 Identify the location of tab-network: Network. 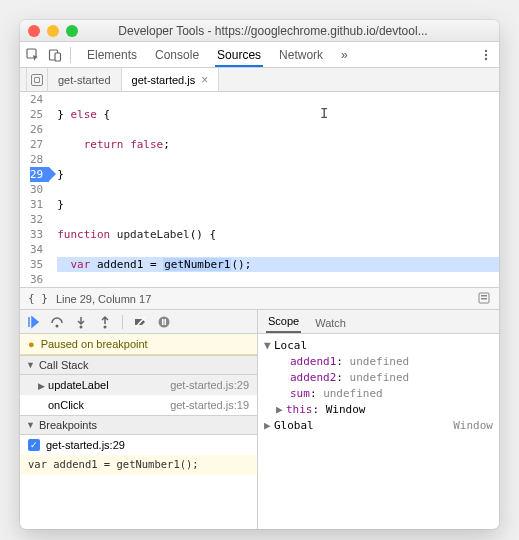
(301, 55).